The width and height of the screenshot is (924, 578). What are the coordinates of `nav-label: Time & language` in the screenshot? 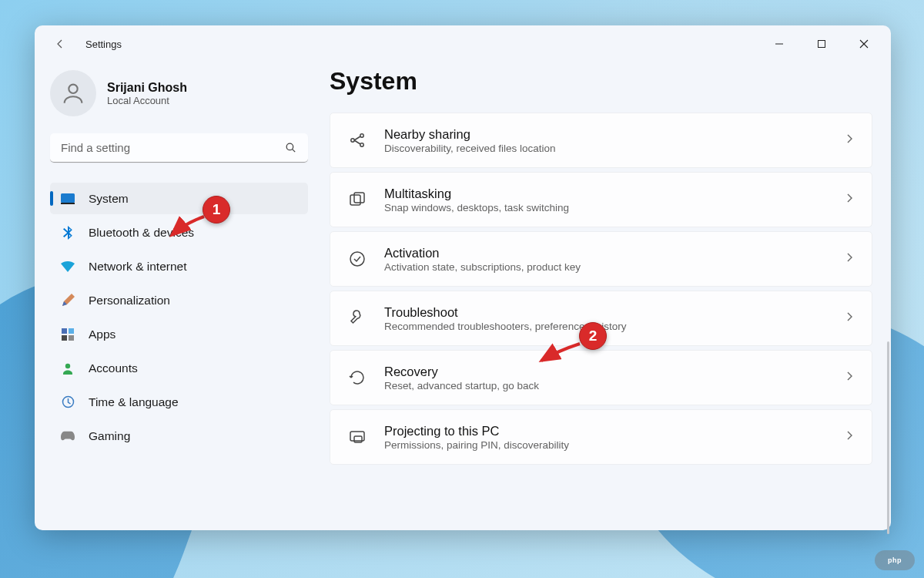 It's located at (134, 402).